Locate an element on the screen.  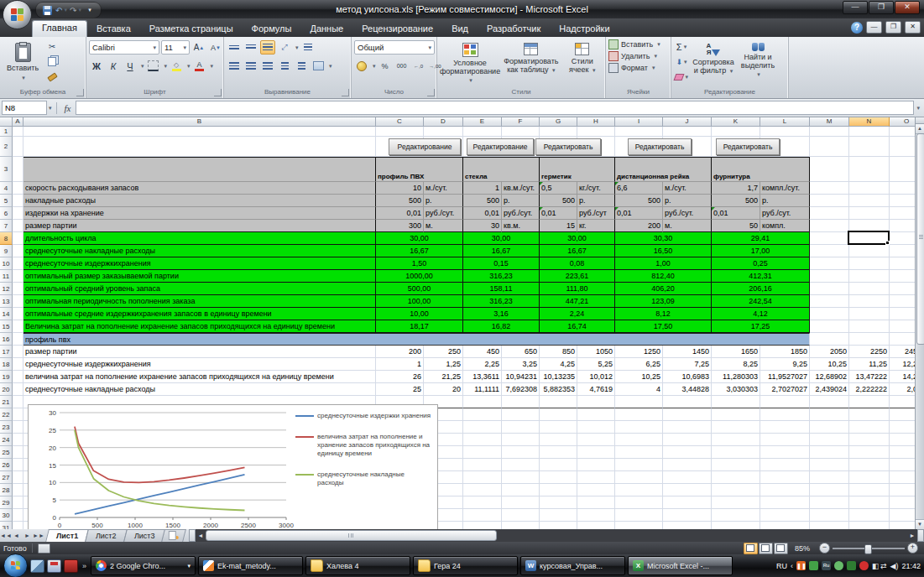
vertical-scroll-thumb is located at coordinates (920, 239).